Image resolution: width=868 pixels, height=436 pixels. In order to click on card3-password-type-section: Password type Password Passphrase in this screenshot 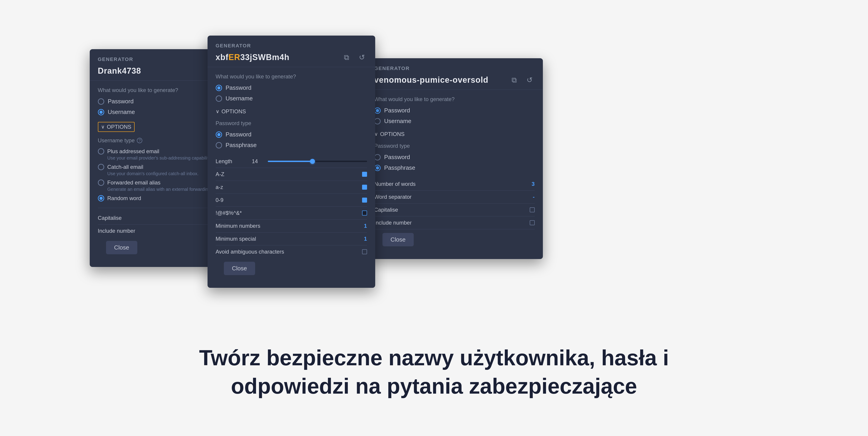, I will do `click(455, 157)`.